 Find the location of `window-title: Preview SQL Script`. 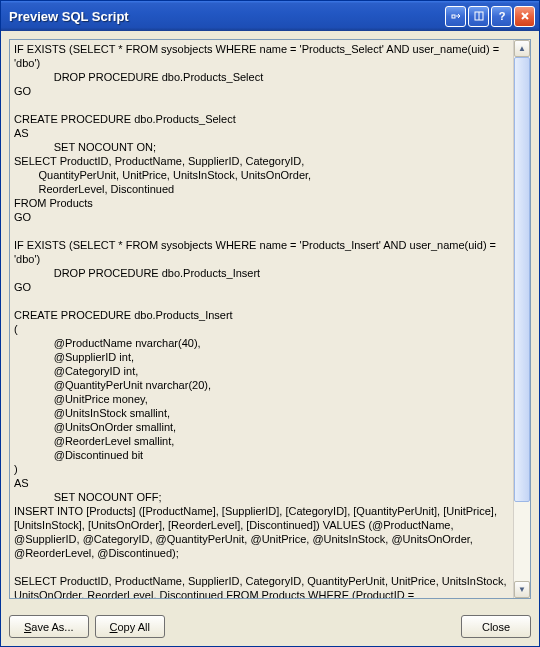

window-title: Preview SQL Script is located at coordinates (227, 16).